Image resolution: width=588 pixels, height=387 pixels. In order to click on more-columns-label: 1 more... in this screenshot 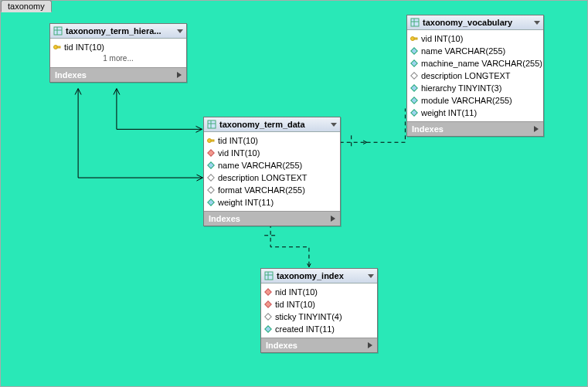, I will do `click(118, 59)`.